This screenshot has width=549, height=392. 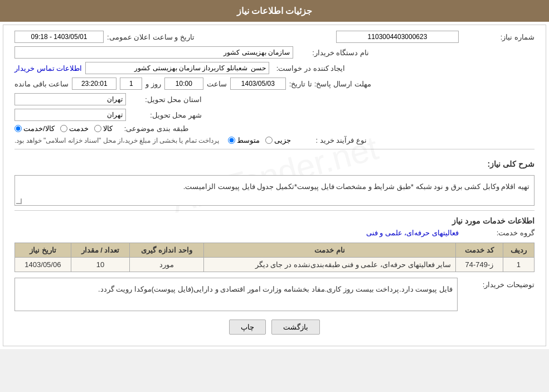 I want to click on table-header-code: کد خدمت, so click(x=479, y=250).